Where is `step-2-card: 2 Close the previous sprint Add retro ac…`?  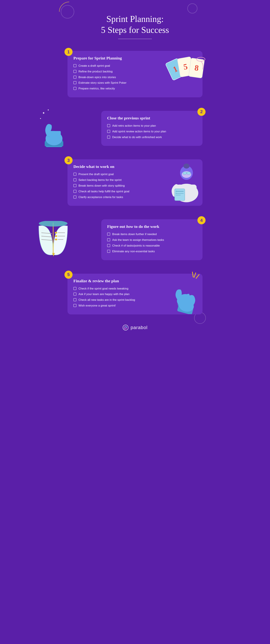
step-2-card: 2 Close the previous sprint Add retro ac… is located at coordinates (152, 128).